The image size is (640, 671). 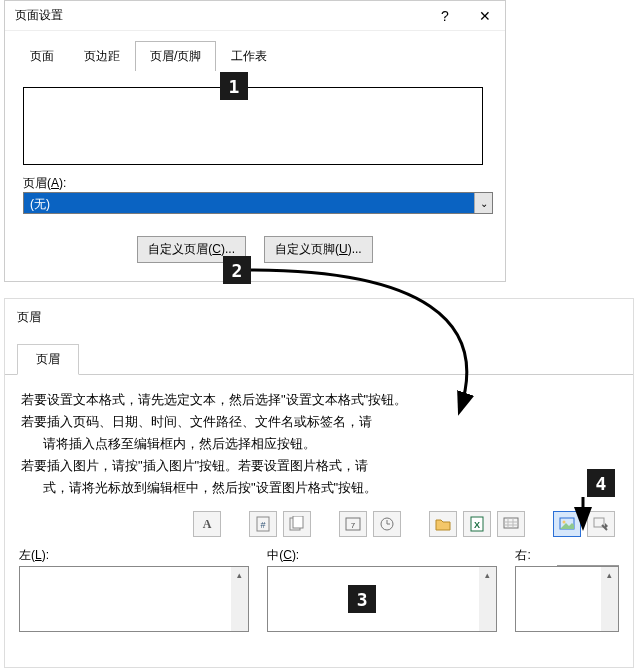 What do you see at coordinates (601, 524) in the screenshot?
I see `format-picture-icon` at bounding box center [601, 524].